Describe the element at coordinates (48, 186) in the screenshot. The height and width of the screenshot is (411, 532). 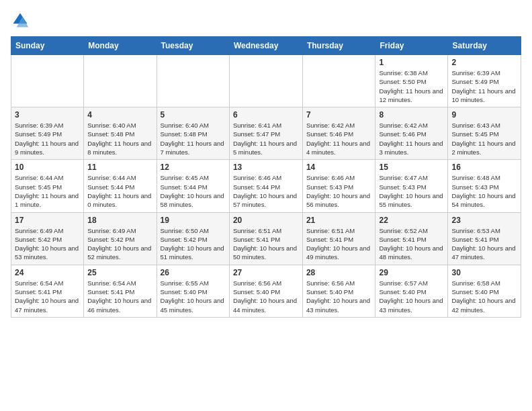
I see `calendar-cell: 10Sunrise: 6:44 AMSunset: 5:45 PMDayligh…` at that location.